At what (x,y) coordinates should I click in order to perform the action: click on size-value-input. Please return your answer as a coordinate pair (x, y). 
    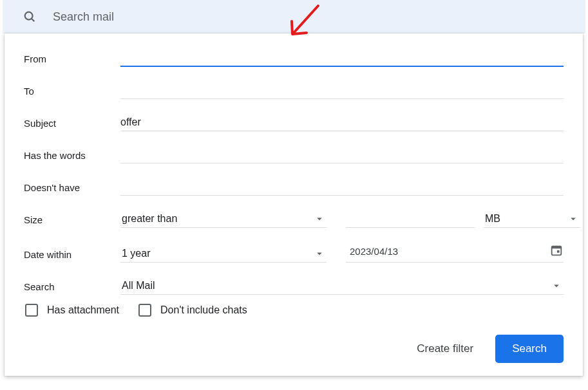
    Looking at the image, I should click on (410, 220).